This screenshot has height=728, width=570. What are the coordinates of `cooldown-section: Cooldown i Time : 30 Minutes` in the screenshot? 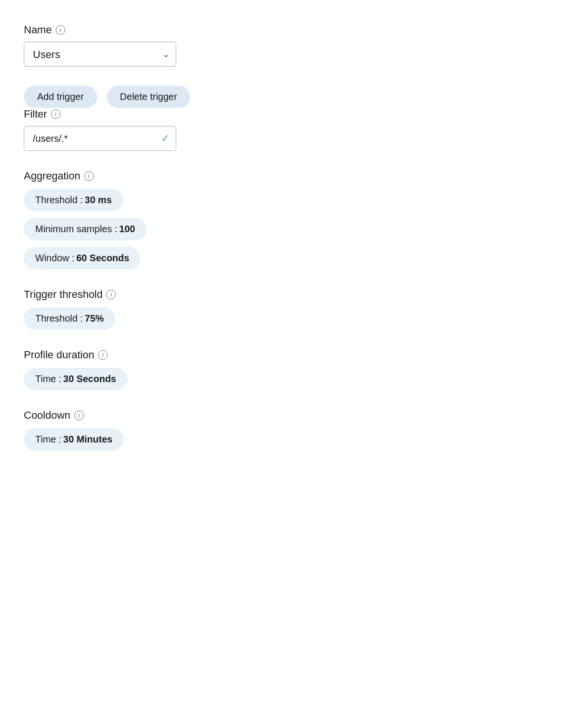 It's located at (285, 430).